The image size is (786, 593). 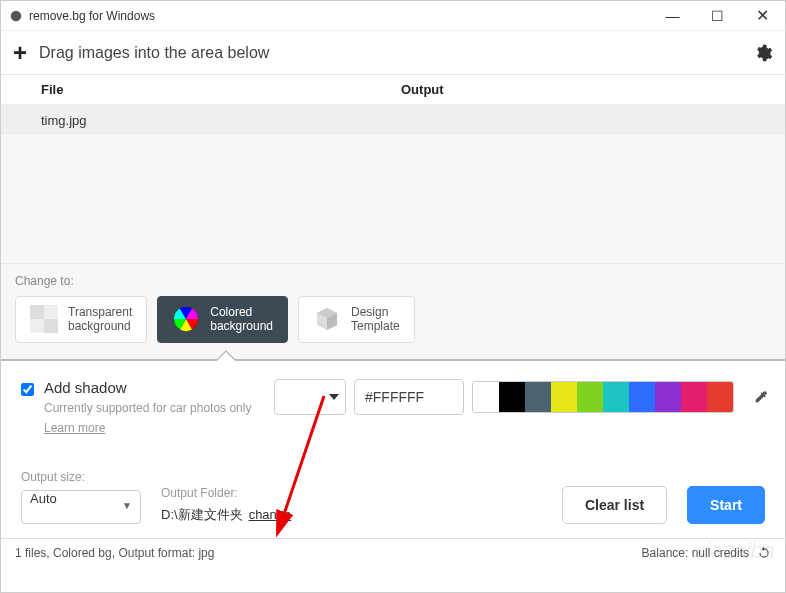 I want to click on change-to-label: Change to:, so click(x=393, y=281).